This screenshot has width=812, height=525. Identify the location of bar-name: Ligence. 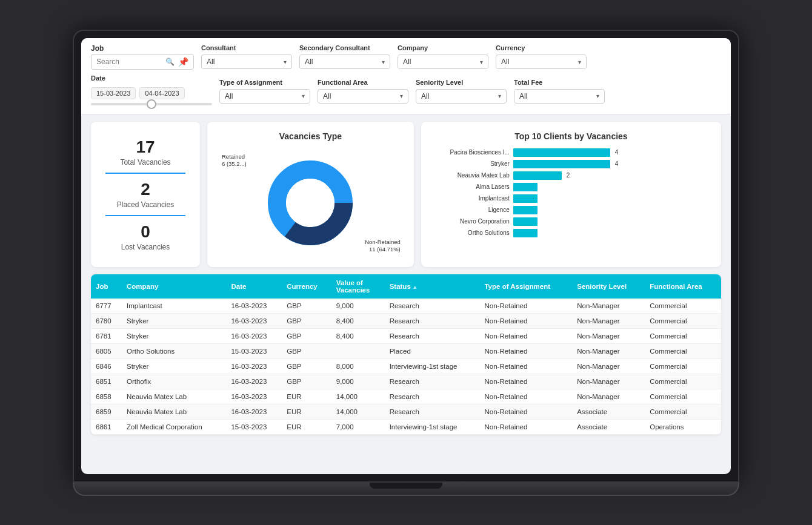
(470, 210).